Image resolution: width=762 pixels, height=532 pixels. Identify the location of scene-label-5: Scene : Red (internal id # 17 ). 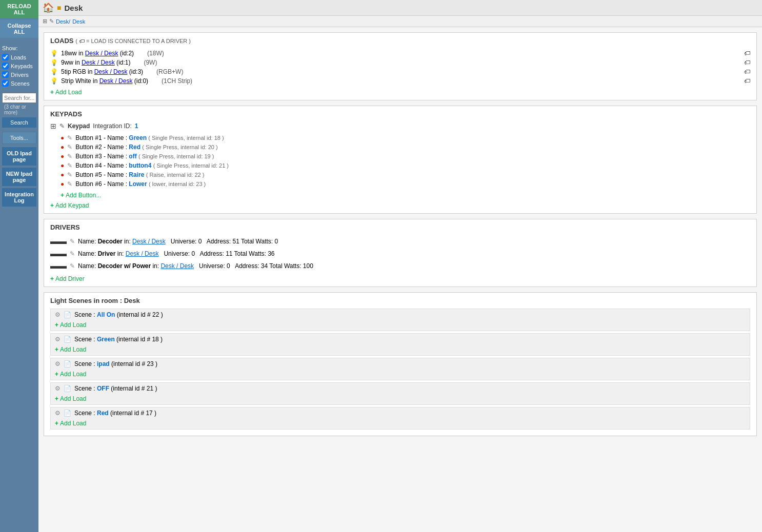
(115, 413).